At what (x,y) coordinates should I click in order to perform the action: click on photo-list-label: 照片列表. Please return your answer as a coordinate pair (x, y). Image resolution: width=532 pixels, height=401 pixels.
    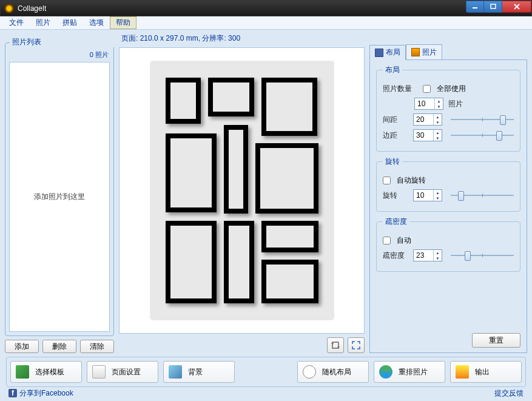
    Looking at the image, I should click on (64, 42).